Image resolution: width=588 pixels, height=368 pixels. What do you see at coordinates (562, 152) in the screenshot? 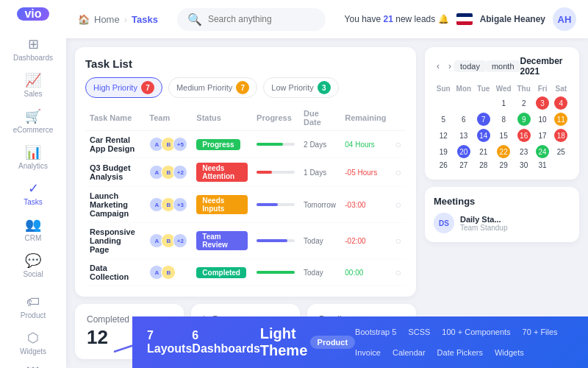
I see `cal-day: 25` at bounding box center [562, 152].